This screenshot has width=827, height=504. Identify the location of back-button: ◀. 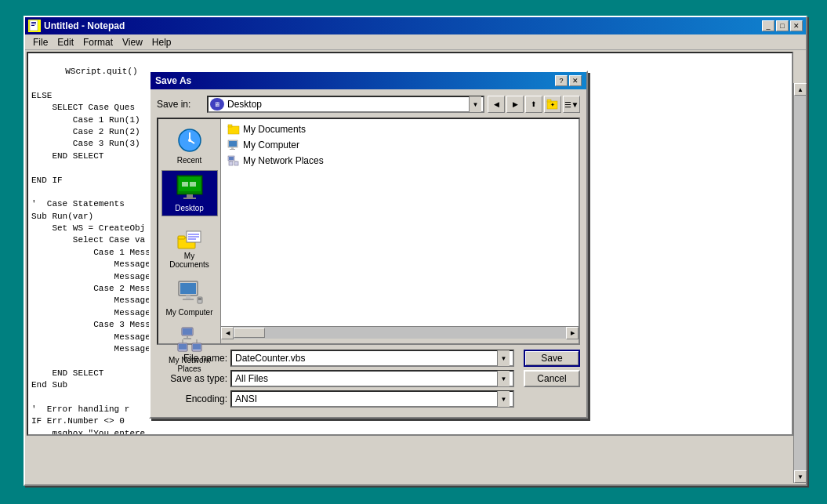
(496, 104).